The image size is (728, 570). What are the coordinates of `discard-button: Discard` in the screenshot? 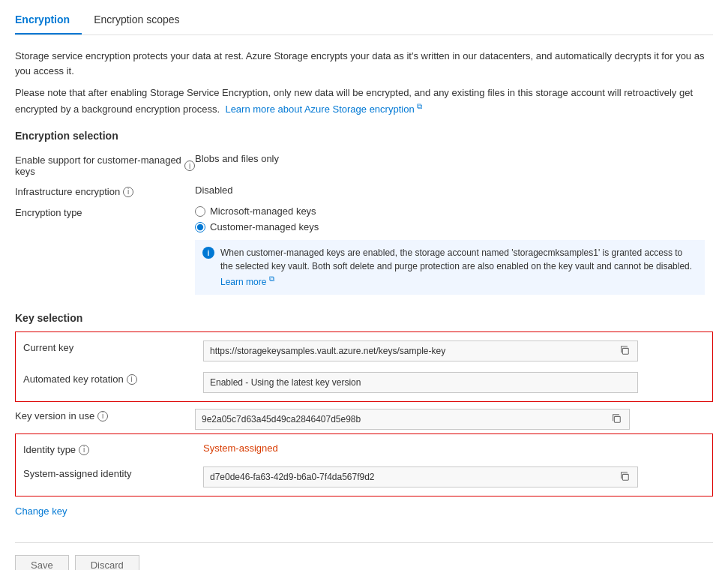 It's located at (107, 562).